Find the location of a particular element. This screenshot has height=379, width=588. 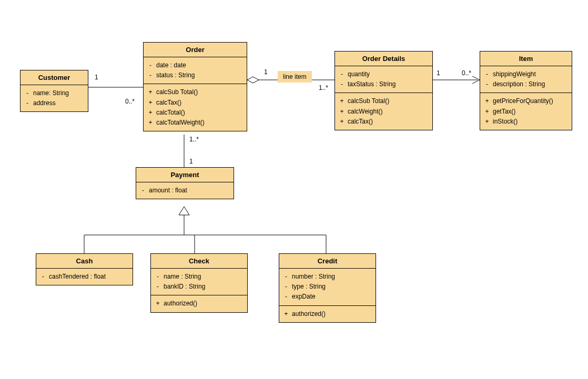

class-order-details: Order Details -quantity -taxStatus : Str… is located at coordinates (384, 90).